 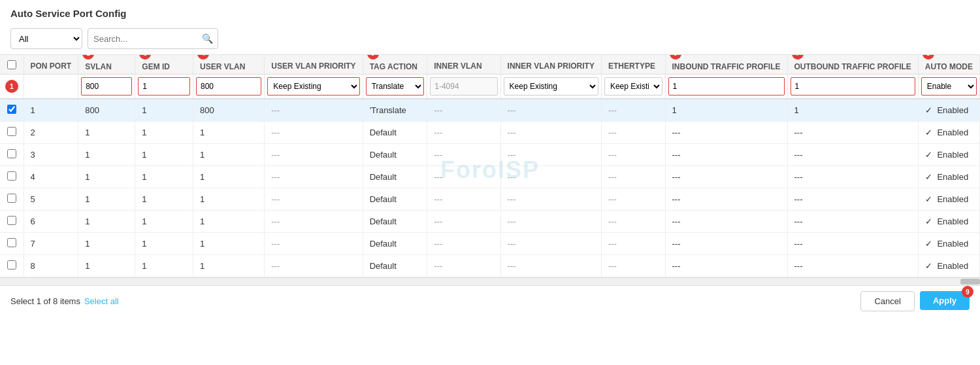 What do you see at coordinates (153, 39) in the screenshot?
I see `search-input` at bounding box center [153, 39].